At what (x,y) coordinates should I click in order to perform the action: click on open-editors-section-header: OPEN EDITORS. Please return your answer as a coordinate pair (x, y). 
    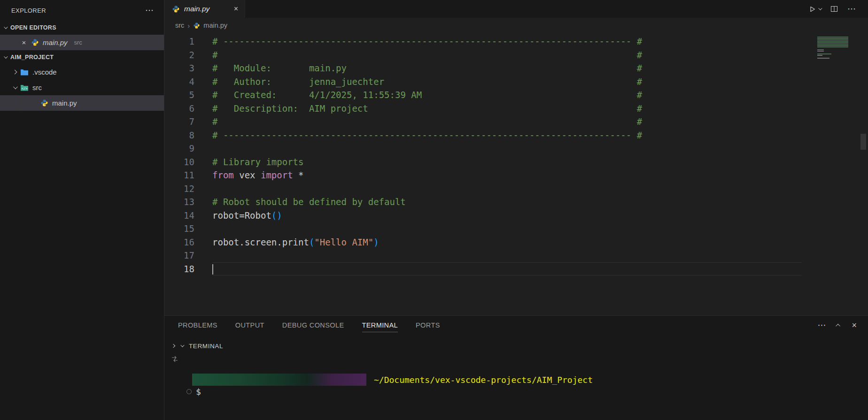
    Looking at the image, I should click on (82, 28).